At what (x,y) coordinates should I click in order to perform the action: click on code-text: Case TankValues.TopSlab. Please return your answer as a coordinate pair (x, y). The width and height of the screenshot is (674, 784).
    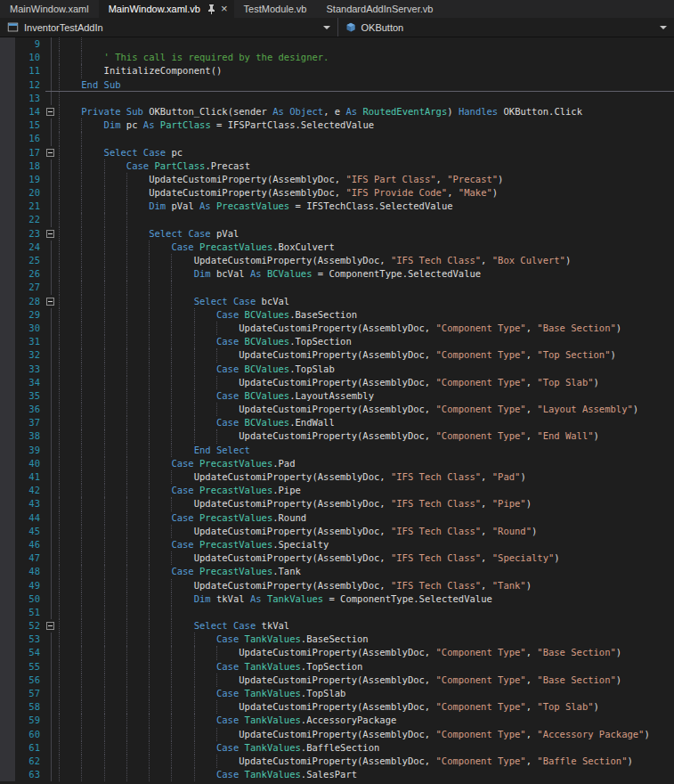
    Looking at the image, I should click on (367, 693).